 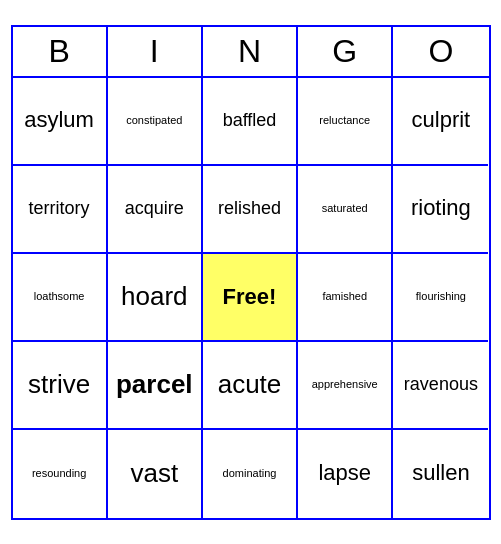 What do you see at coordinates (60, 209) in the screenshot?
I see `cell-text: territory` at bounding box center [60, 209].